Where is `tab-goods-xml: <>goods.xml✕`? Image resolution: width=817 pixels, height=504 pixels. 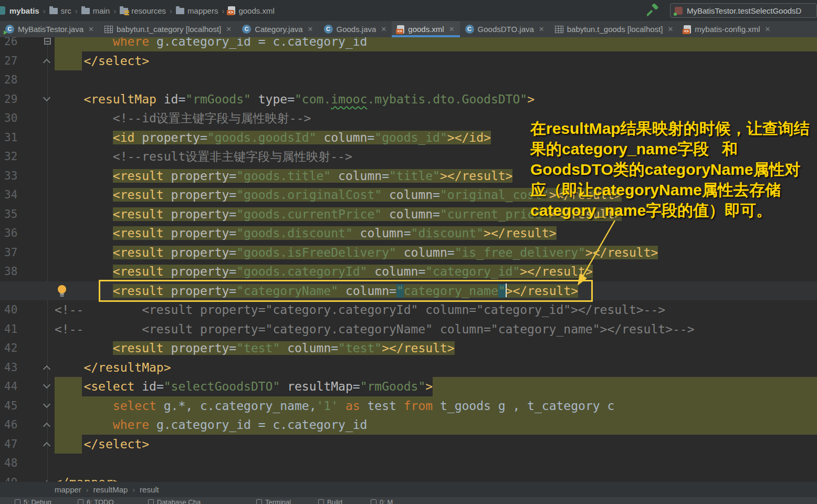 tab-goods-xml: <>goods.xml✕ is located at coordinates (425, 29).